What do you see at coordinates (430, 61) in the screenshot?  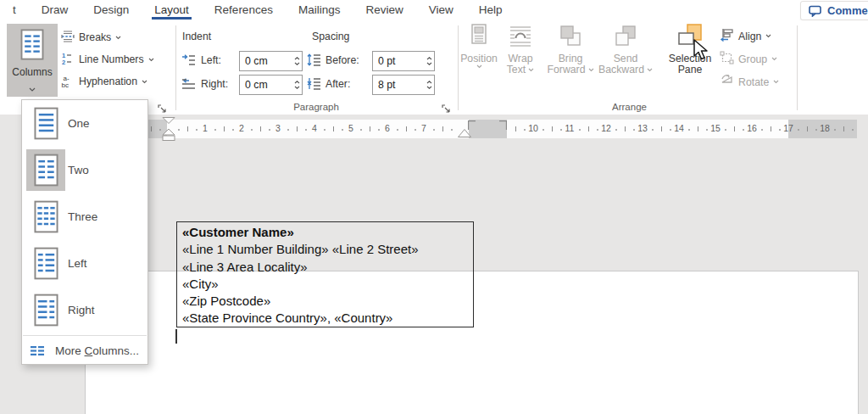 I see `spacing-before-stepper` at bounding box center [430, 61].